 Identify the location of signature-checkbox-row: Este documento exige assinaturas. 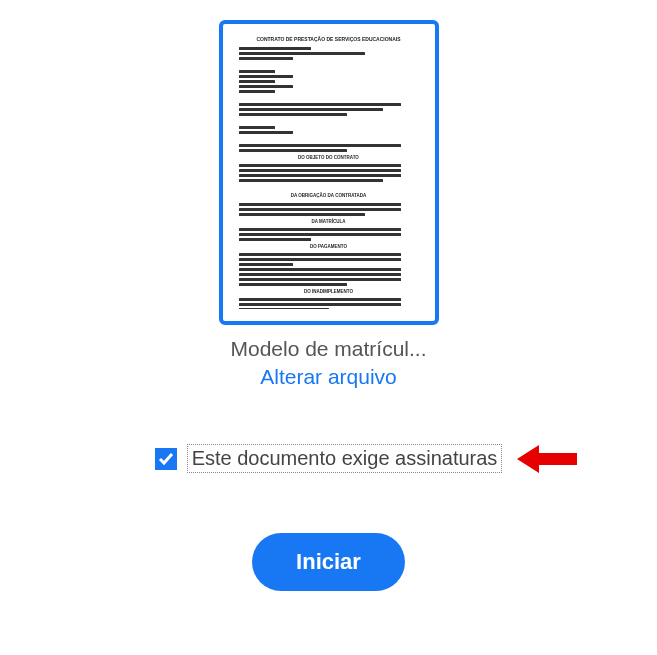
(329, 458).